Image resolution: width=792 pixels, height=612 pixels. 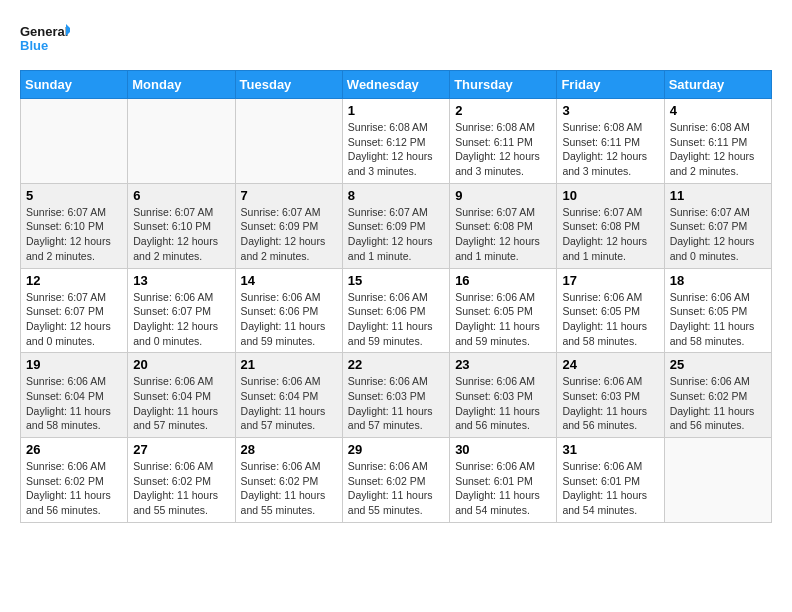 What do you see at coordinates (396, 85) in the screenshot?
I see `weekday-header-row: SundayMondayTuesdayWednesdayThursdayFrid…` at bounding box center [396, 85].